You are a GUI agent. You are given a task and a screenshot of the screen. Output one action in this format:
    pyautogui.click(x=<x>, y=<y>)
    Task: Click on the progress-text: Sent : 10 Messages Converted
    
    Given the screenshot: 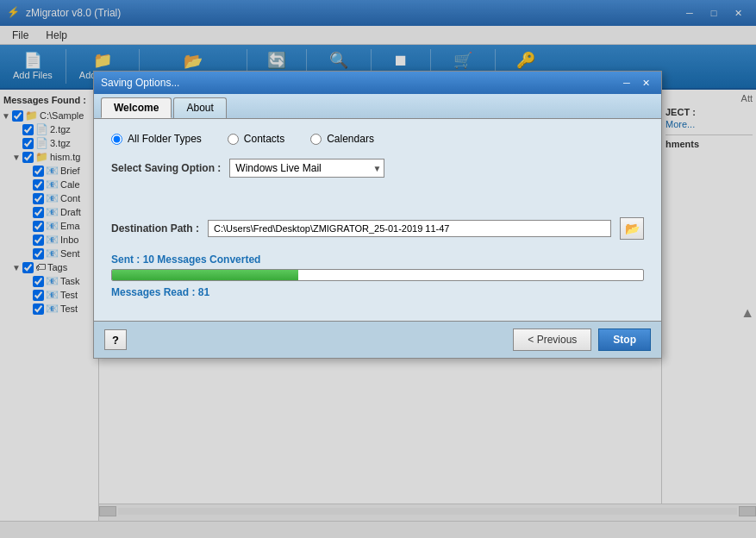 What is the action you would take?
    pyautogui.click(x=378, y=260)
    